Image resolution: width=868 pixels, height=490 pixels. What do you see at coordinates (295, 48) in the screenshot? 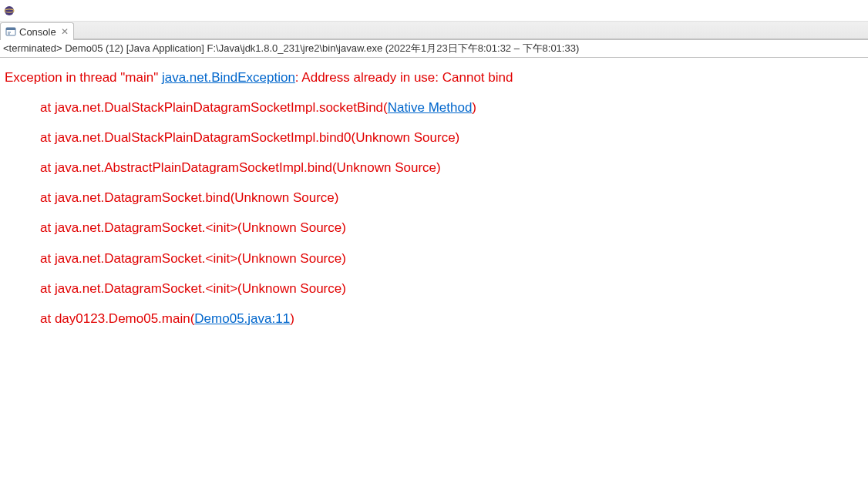
I see `exec-path: F:\Java\jdk1.8.0_231\jre2\bin\javaw.exe` at bounding box center [295, 48].